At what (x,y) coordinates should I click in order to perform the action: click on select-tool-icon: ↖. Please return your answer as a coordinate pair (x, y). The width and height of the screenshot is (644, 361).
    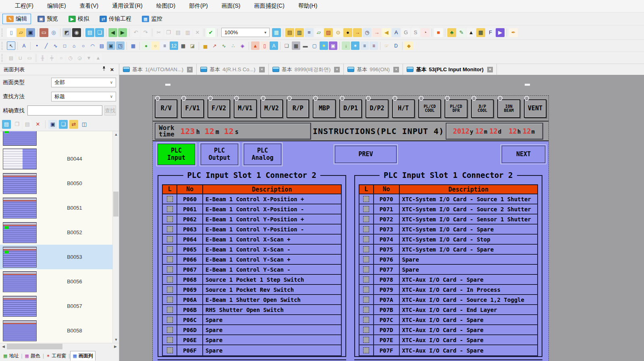
    Looking at the image, I should click on (11, 46).